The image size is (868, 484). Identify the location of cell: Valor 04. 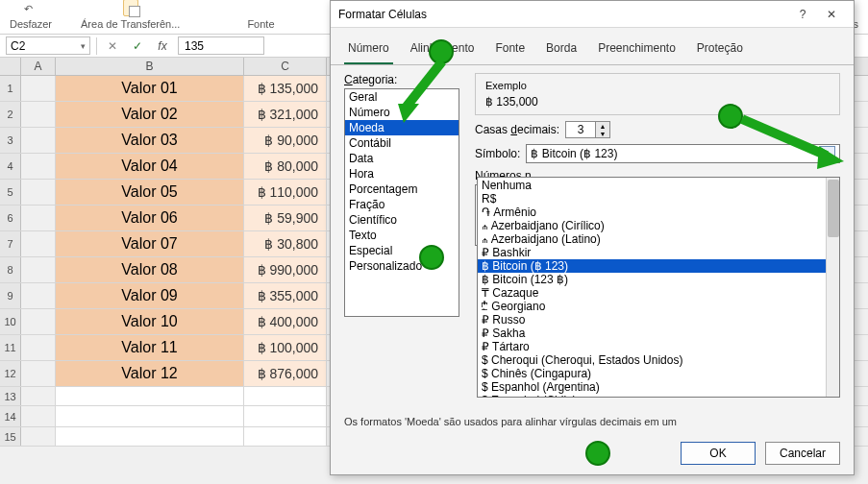
(150, 166).